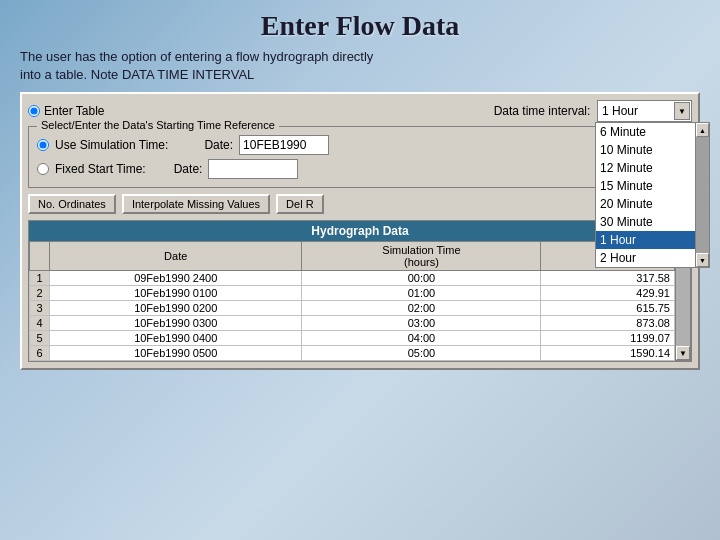 This screenshot has width=720, height=540. What do you see at coordinates (40, 256) in the screenshot?
I see `col-header-rownum` at bounding box center [40, 256].